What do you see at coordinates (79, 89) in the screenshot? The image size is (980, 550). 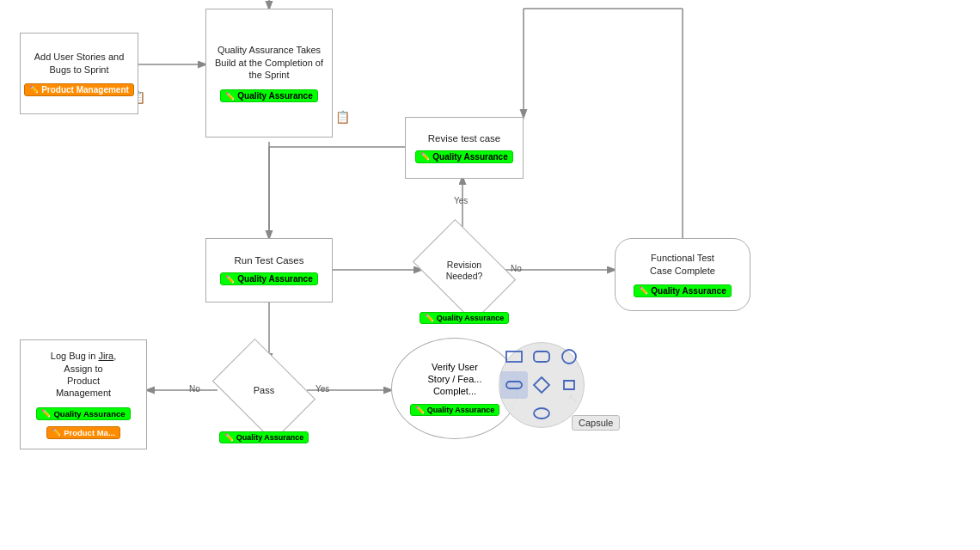 I see `tag-pm: ✏️ Product Management` at bounding box center [79, 89].